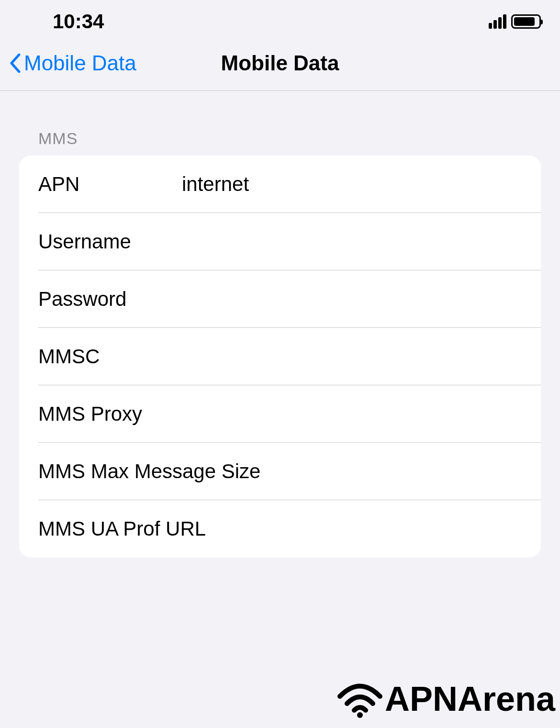 The width and height of the screenshot is (560, 728). I want to click on mms-ua-prof-label: MMS UA Prof URL, so click(122, 529).